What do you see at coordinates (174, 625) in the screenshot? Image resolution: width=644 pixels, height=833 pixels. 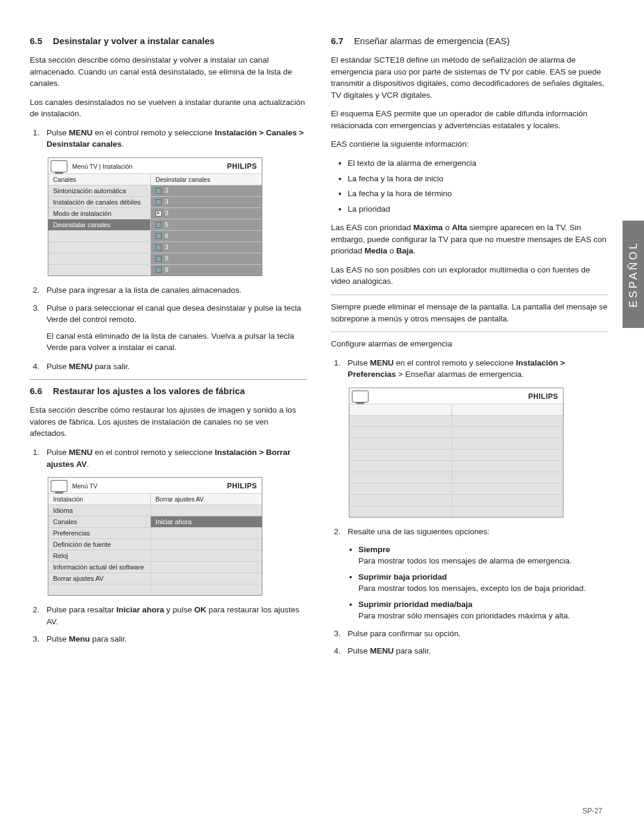 I see `steps-list-cont: Pulse para resaltar Iniciar ahora y puls…` at bounding box center [174, 625].